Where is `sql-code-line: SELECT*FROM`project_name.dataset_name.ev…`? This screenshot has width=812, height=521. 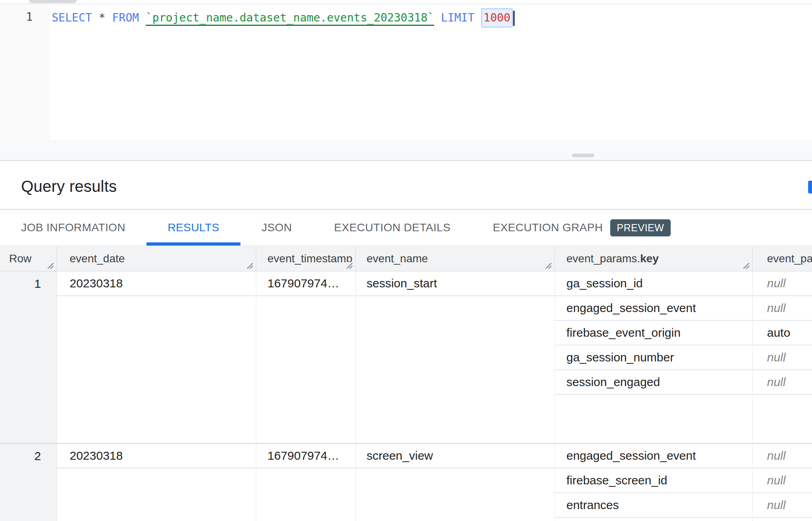 sql-code-line: SELECT*FROM`project_name.dataset_name.ev… is located at coordinates (283, 18).